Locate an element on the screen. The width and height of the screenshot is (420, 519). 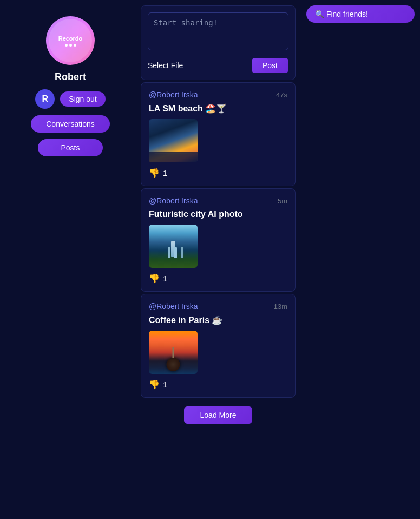
posts-button: Posts is located at coordinates (70, 148).